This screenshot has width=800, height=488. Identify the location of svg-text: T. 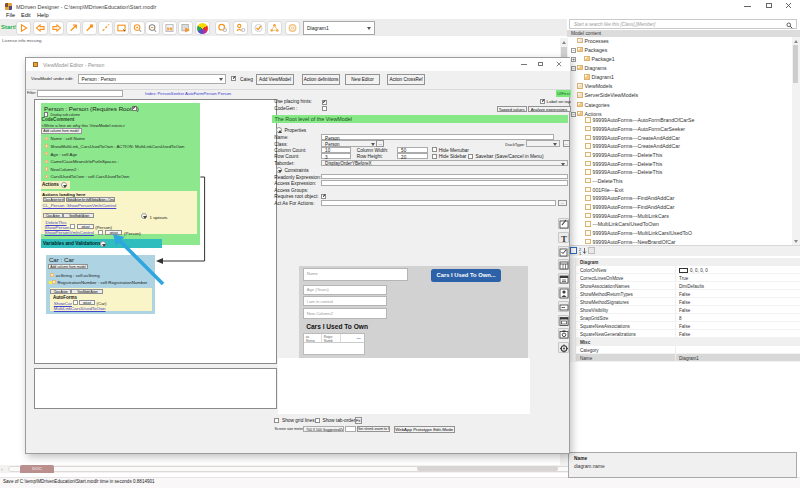
(564, 238).